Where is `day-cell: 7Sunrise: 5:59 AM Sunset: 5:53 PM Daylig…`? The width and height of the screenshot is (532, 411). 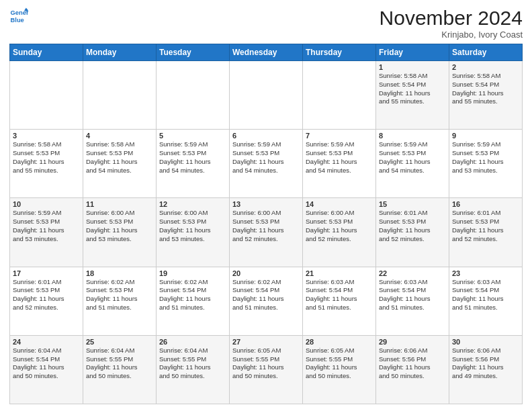
day-cell: 7Sunrise: 5:59 AM Sunset: 5:53 PM Daylig… is located at coordinates (340, 164).